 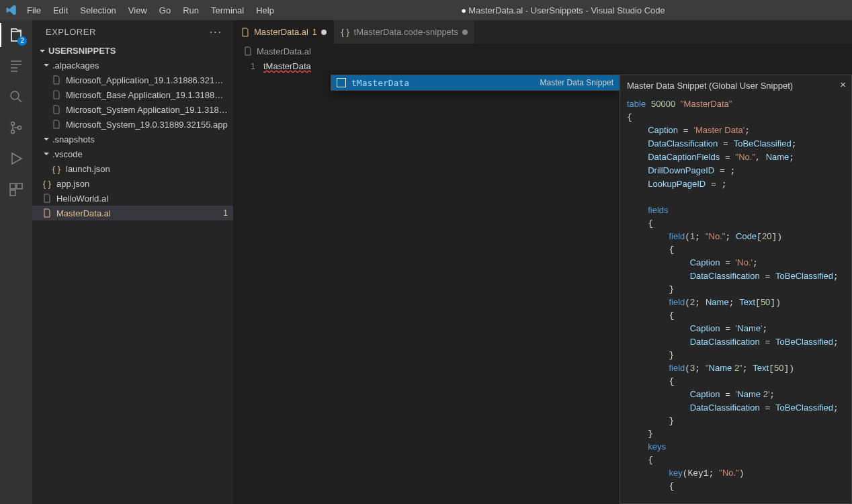 What do you see at coordinates (216, 32) in the screenshot?
I see `explorer-more-icon: ···` at bounding box center [216, 32].